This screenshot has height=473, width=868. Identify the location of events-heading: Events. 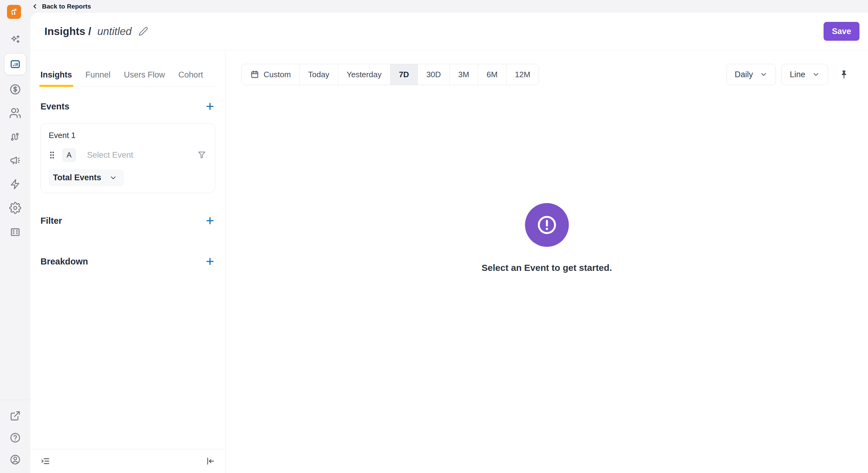
(55, 106).